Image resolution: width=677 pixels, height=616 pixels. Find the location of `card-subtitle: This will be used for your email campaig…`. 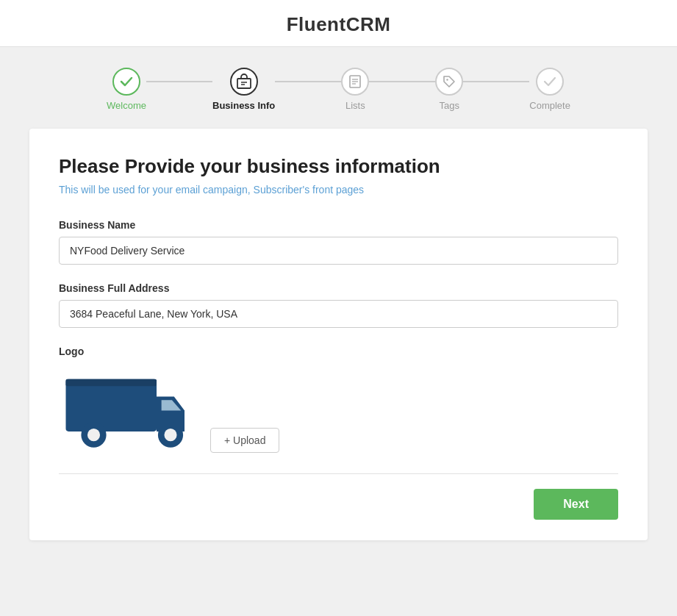

card-subtitle: This will be used for your email campaig… is located at coordinates (338, 190).